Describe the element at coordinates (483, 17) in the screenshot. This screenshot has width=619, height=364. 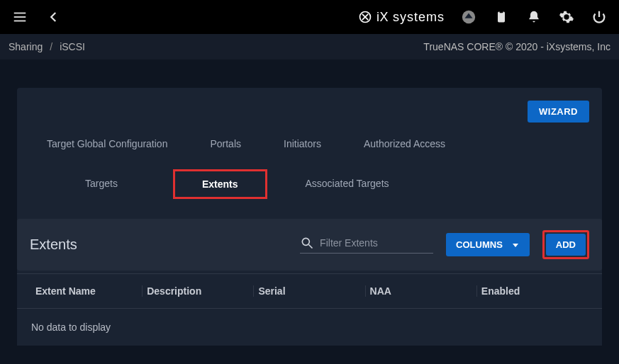
I see `topbar-right: iXsystems` at that location.